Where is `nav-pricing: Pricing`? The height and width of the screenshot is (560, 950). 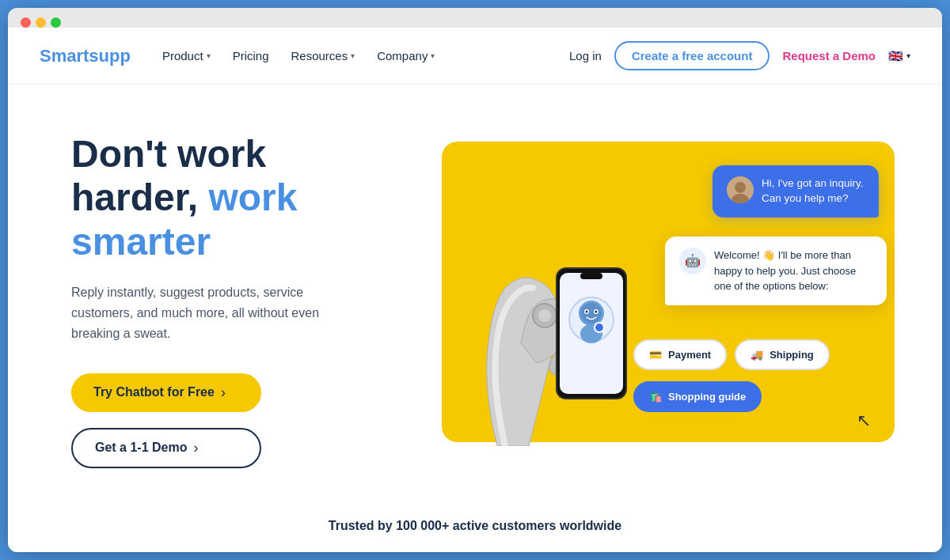 nav-pricing: Pricing is located at coordinates (251, 55).